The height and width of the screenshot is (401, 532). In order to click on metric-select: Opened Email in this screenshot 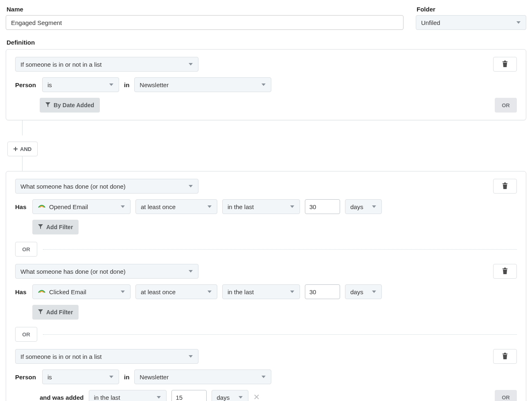, I will do `click(81, 207)`.